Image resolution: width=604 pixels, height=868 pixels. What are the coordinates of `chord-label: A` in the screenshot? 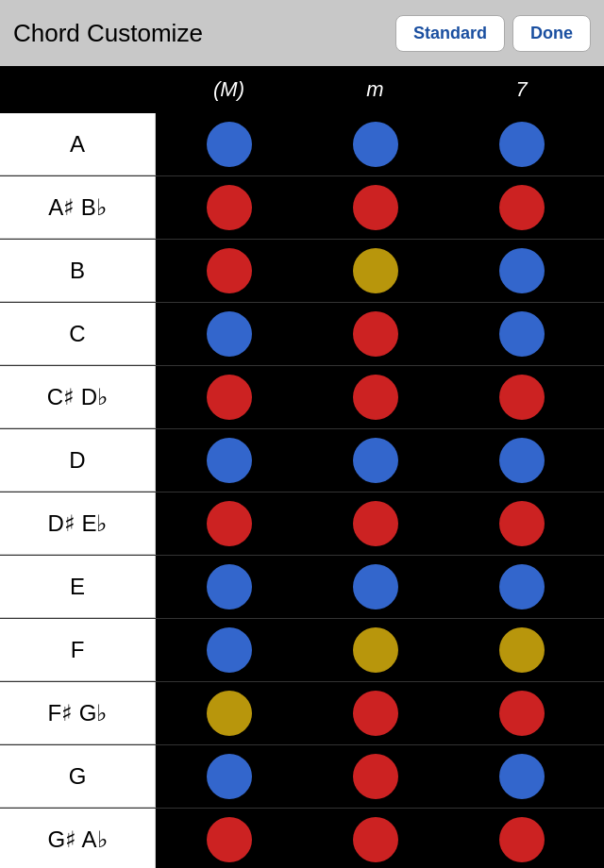 It's located at (77, 144).